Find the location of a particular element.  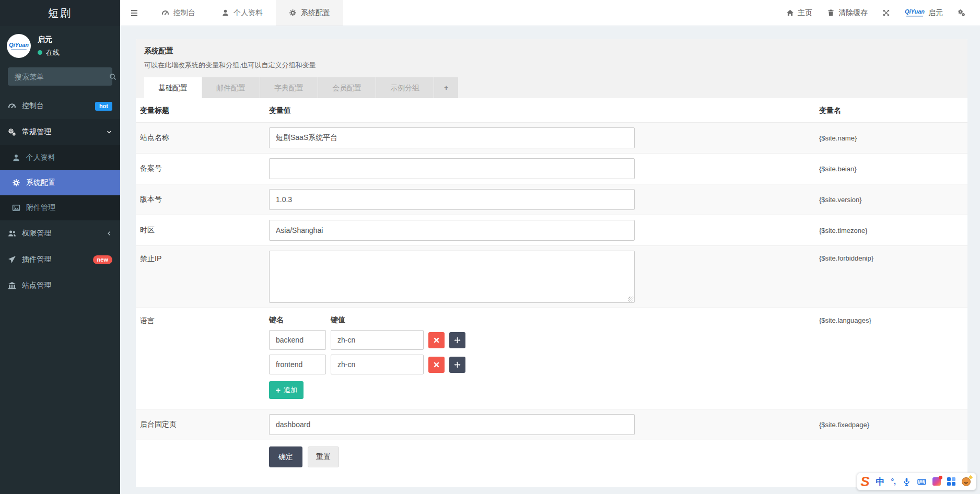

row-label: 禁止IP is located at coordinates (201, 277).